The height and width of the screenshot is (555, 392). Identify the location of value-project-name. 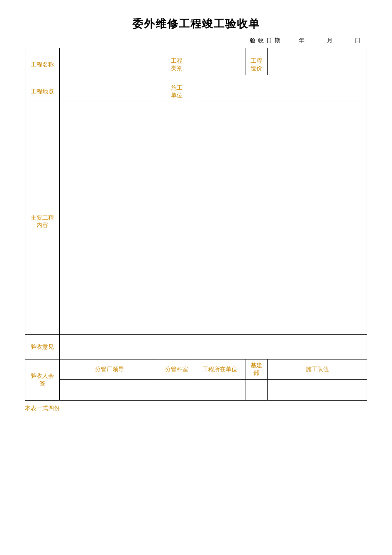
(110, 61).